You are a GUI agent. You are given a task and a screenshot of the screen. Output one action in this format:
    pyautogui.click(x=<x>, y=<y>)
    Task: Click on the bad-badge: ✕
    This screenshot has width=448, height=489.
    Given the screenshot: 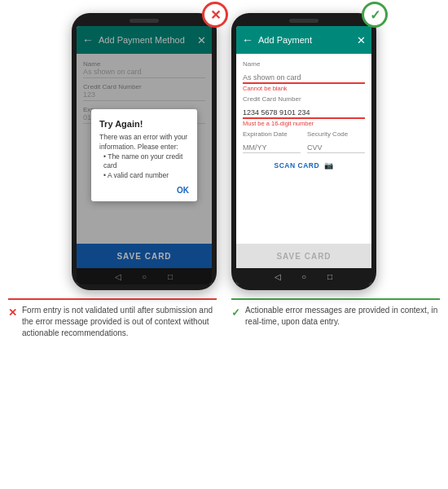 What is the action you would take?
    pyautogui.click(x=215, y=15)
    